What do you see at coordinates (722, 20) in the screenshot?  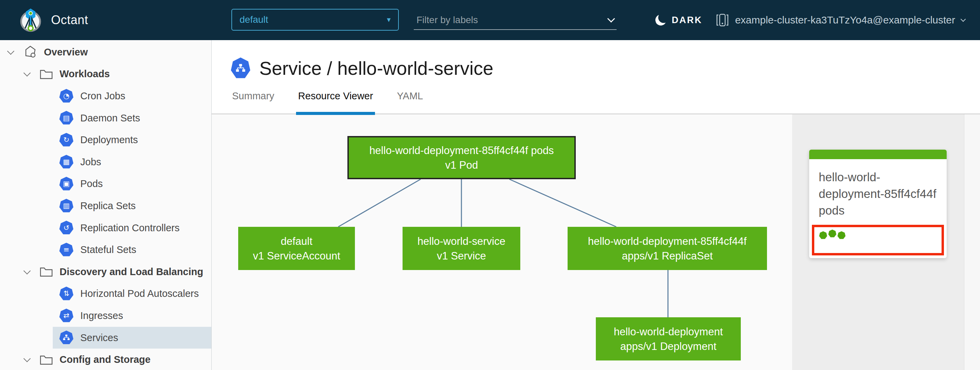 I see `cluster-icon` at bounding box center [722, 20].